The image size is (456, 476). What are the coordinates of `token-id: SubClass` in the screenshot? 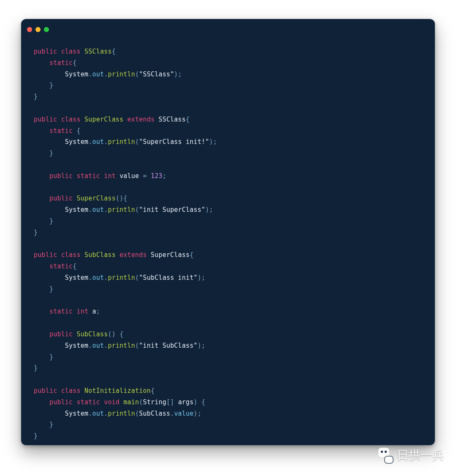 It's located at (155, 414).